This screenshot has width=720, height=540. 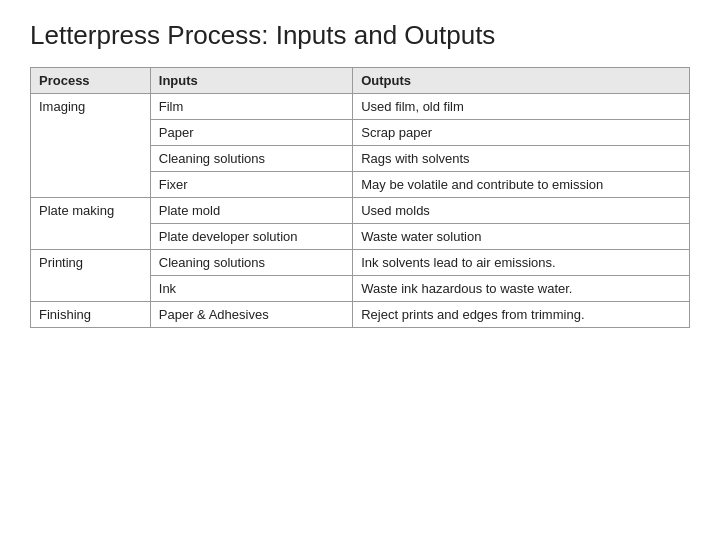 I want to click on process-cell-3: Finishing, so click(x=91, y=315).